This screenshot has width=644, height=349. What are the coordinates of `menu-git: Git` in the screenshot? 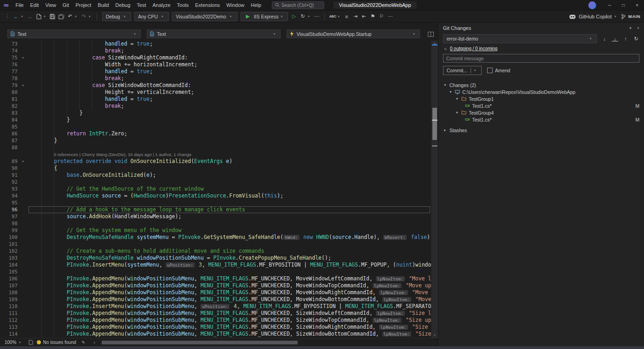 It's located at (66, 5).